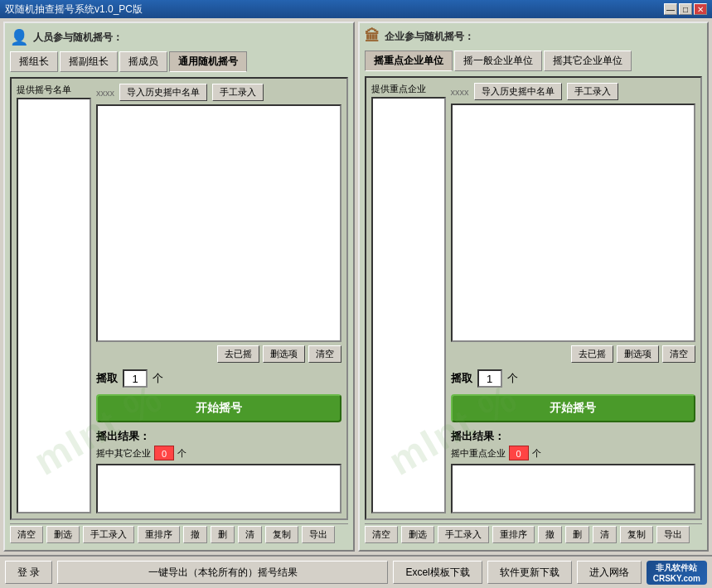 The height and width of the screenshot is (588, 712). What do you see at coordinates (676, 578) in the screenshot?
I see `logo-line2: CRSKY.com` at bounding box center [676, 578].